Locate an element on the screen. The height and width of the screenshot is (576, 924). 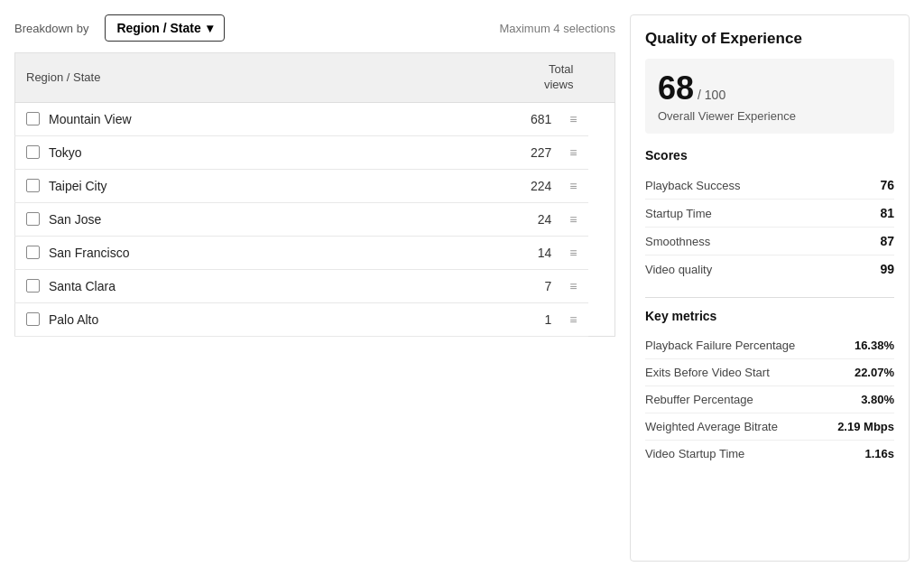
views-count: 227 is located at coordinates (533, 153).